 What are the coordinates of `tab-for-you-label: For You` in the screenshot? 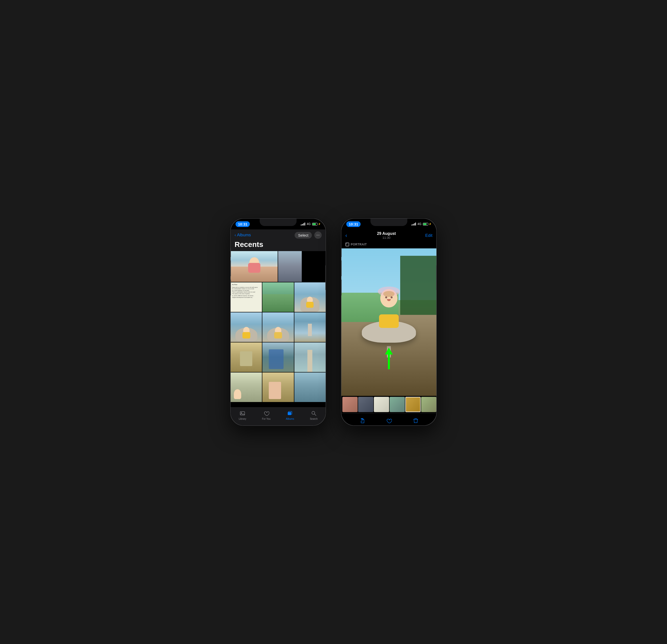 It's located at (266, 419).